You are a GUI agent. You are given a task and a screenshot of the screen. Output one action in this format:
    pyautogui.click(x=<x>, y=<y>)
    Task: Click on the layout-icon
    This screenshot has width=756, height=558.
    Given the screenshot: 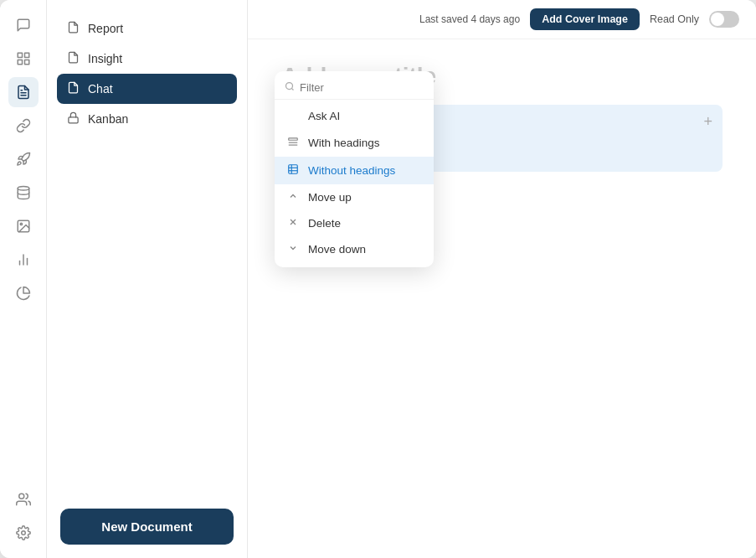 What is the action you would take?
    pyautogui.click(x=23, y=59)
    